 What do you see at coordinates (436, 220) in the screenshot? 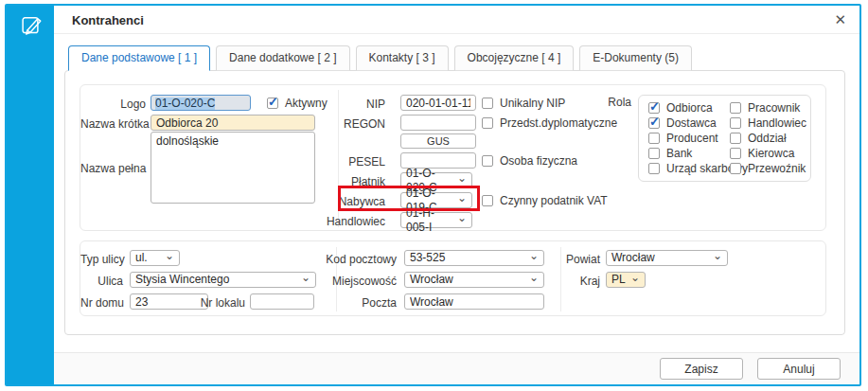
I see `handlowiec-select: 01-H-005-I⌄` at bounding box center [436, 220].